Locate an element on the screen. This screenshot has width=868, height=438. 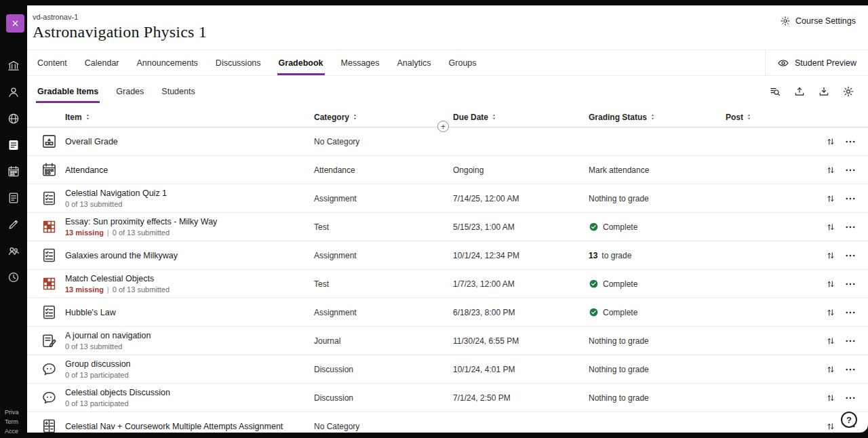
column-header-category: Category is located at coordinates (384, 117).